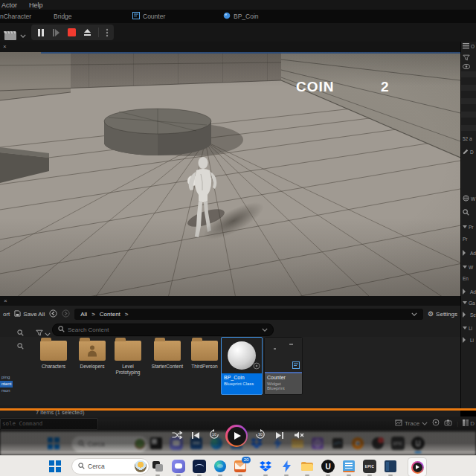 Image resolution: width=476 pixels, height=476 pixels. I want to click on breadcrumb-item-content: Content, so click(110, 314).